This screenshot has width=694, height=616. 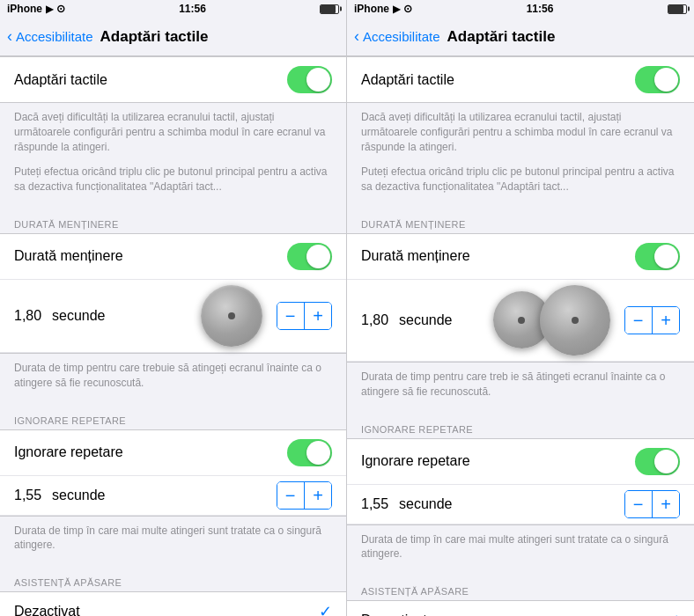 I want to click on back-label-left: Accesibilitate, so click(x=55, y=37).